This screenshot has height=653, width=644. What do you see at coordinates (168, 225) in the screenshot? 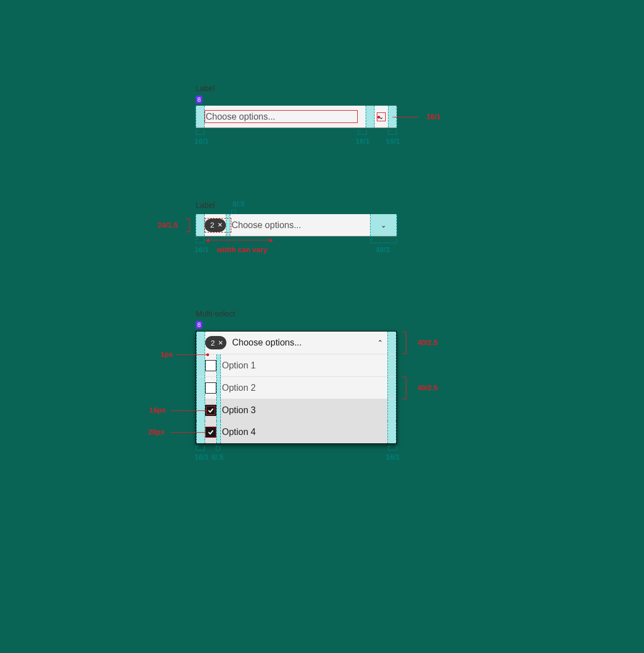
I see `tag-height-annotation: 24/1.5` at bounding box center [168, 225].